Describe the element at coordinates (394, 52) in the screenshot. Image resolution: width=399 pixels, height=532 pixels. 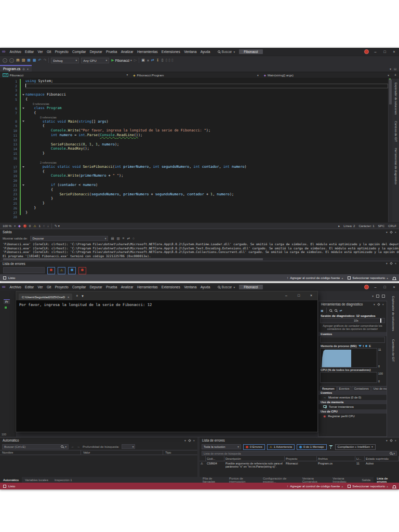
I see `close-button: ×` at that location.